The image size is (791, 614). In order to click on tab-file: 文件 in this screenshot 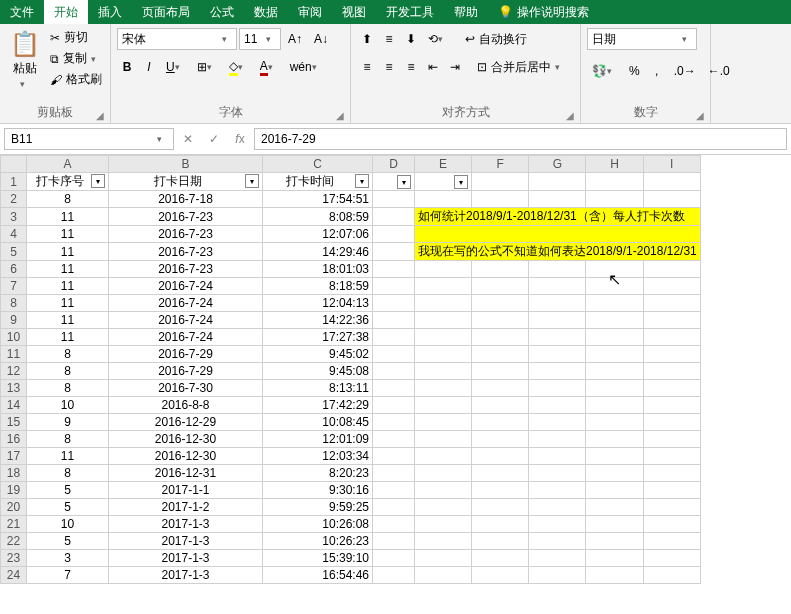, I will do `click(22, 12)`.